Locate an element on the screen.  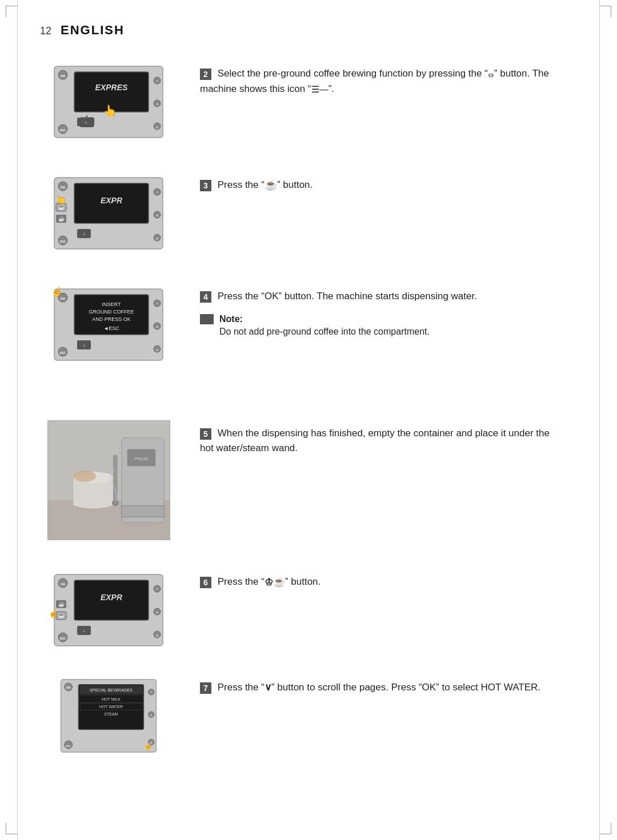
step-6-machine: OK ESC ≡ ^ v EXPR ☕ is located at coordinates (109, 610).